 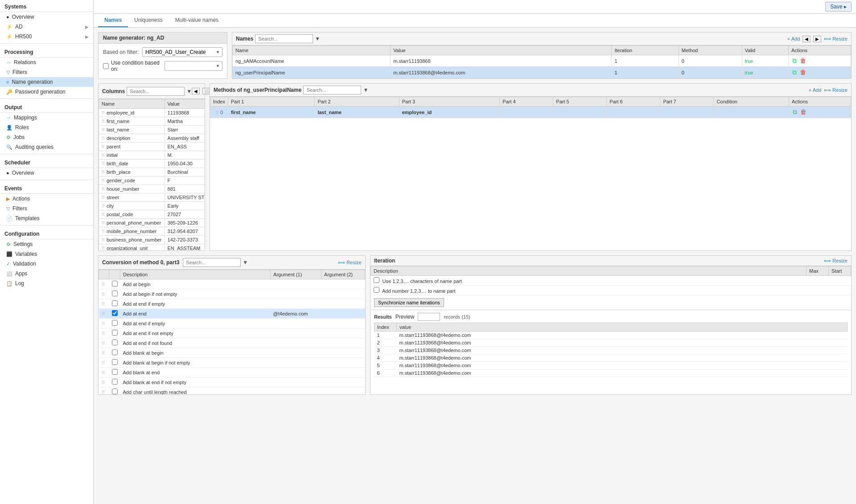 What do you see at coordinates (152, 240) in the screenshot?
I see `columns-table-row: ⠿business_phone_number 142-720-3373` at bounding box center [152, 240].